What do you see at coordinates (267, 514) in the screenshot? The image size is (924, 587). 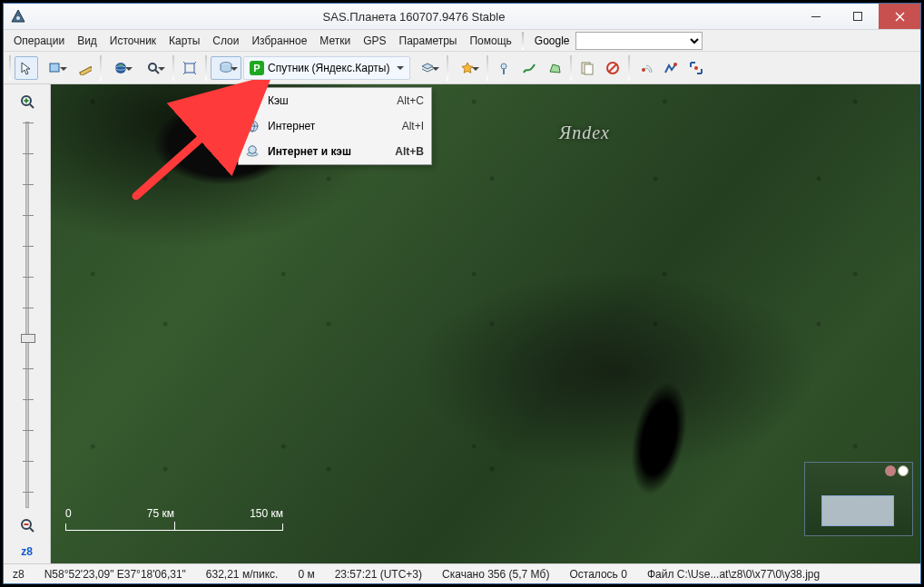 I see `scale-end: 150 км` at bounding box center [267, 514].